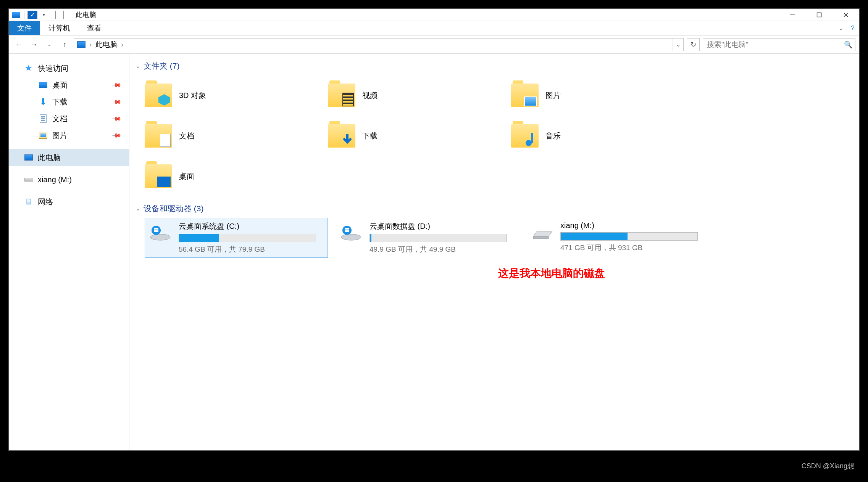 This screenshot has width=868, height=482. What do you see at coordinates (853, 28) in the screenshot?
I see `help-button: ?` at bounding box center [853, 28].